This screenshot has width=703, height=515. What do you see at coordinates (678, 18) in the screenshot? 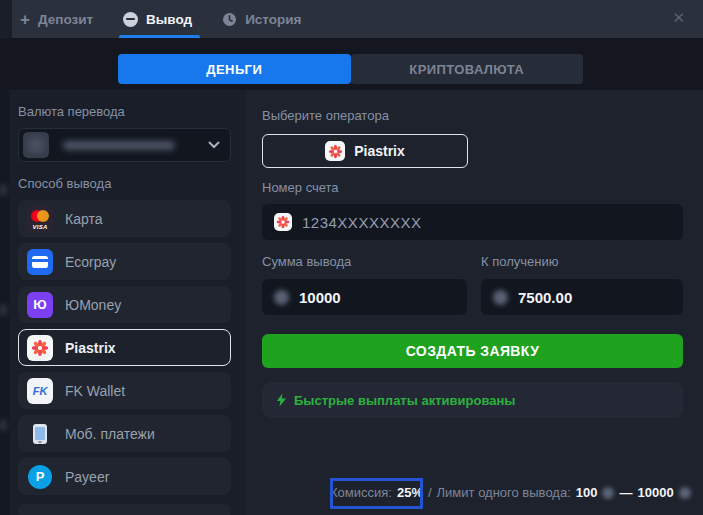
I see `close-icon: ✕` at bounding box center [678, 18].